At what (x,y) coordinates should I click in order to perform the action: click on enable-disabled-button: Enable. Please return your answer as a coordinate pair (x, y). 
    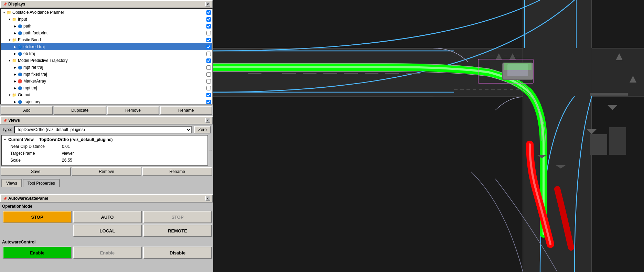
    Looking at the image, I should click on (107, 253).